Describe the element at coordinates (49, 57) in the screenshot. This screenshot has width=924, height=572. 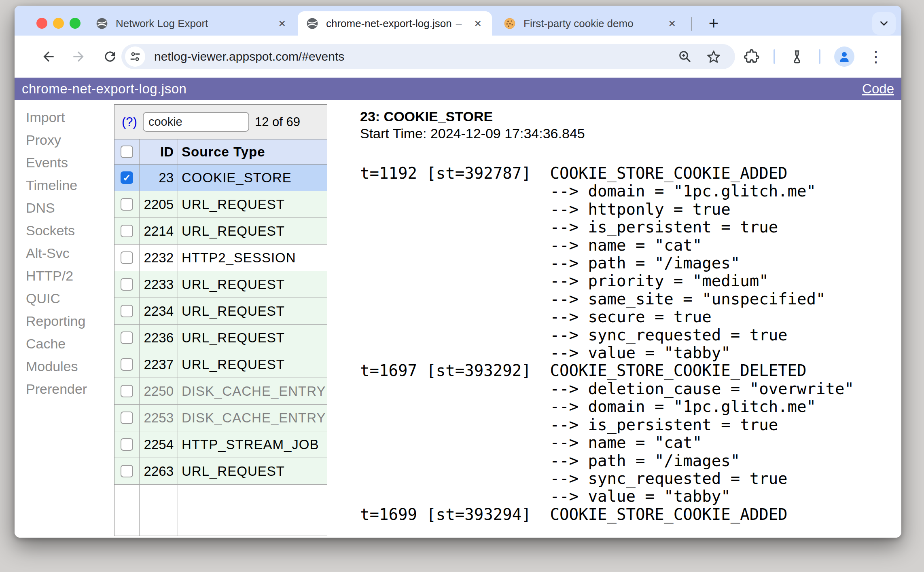
I see `back-button` at that location.